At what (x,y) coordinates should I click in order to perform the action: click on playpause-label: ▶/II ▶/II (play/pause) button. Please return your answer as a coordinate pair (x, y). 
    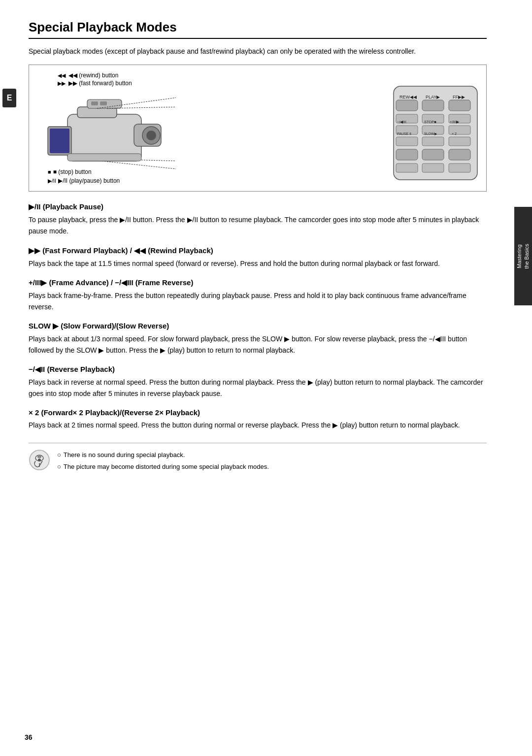
    Looking at the image, I should click on (84, 181).